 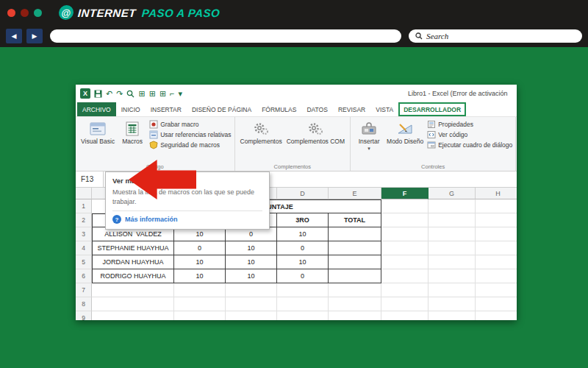 What do you see at coordinates (119, 94) in the screenshot?
I see `redo-icon: ↷` at bounding box center [119, 94].